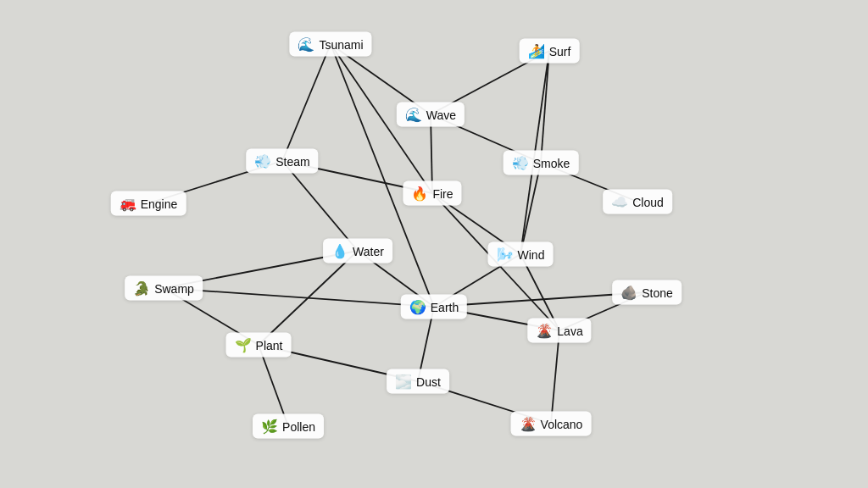 This screenshot has width=868, height=488. What do you see at coordinates (159, 203) in the screenshot?
I see `engine-label: Engine` at bounding box center [159, 203].